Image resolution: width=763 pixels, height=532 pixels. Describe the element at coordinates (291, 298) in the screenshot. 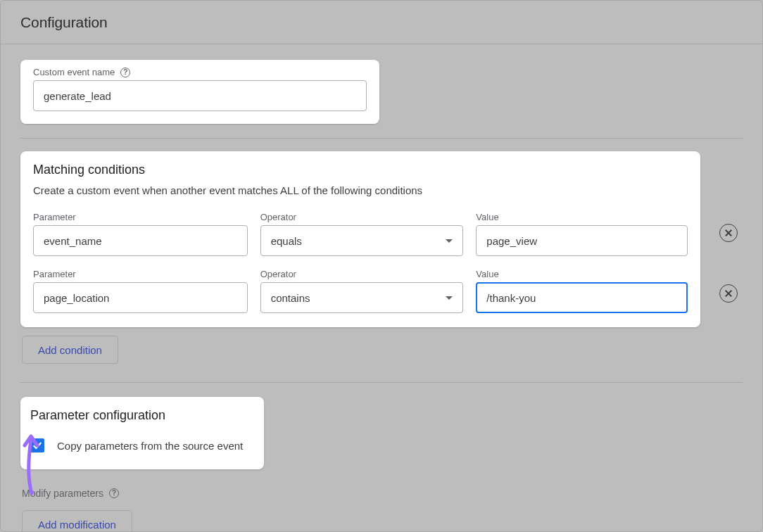

I see `operator-value: contains` at that location.